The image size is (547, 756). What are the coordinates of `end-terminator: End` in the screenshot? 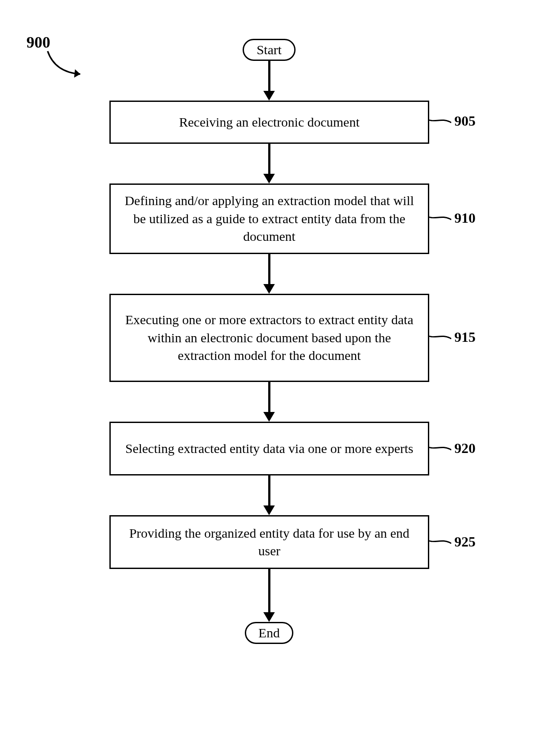 It's located at (269, 633).